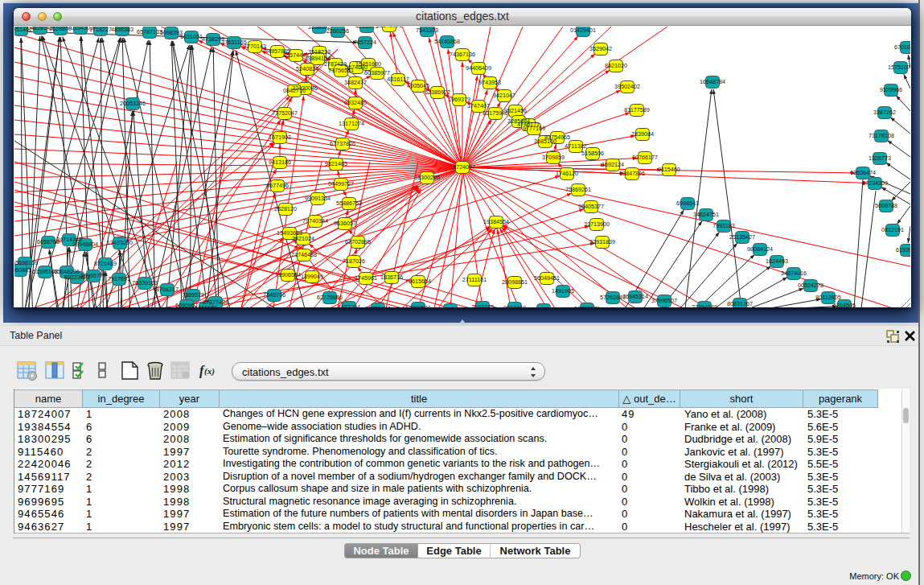 The image size is (924, 585). I want to click on svg-text: 9521456, so click(515, 111).